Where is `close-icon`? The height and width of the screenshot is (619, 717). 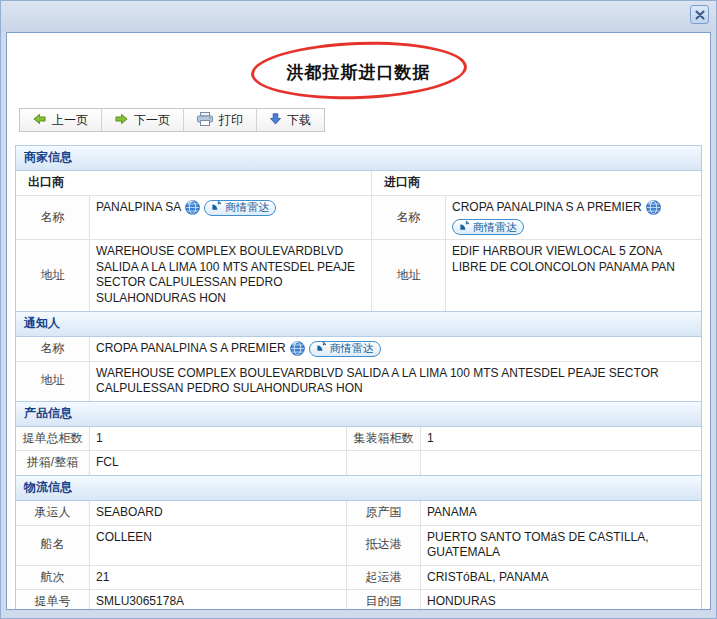 close-icon is located at coordinates (700, 15).